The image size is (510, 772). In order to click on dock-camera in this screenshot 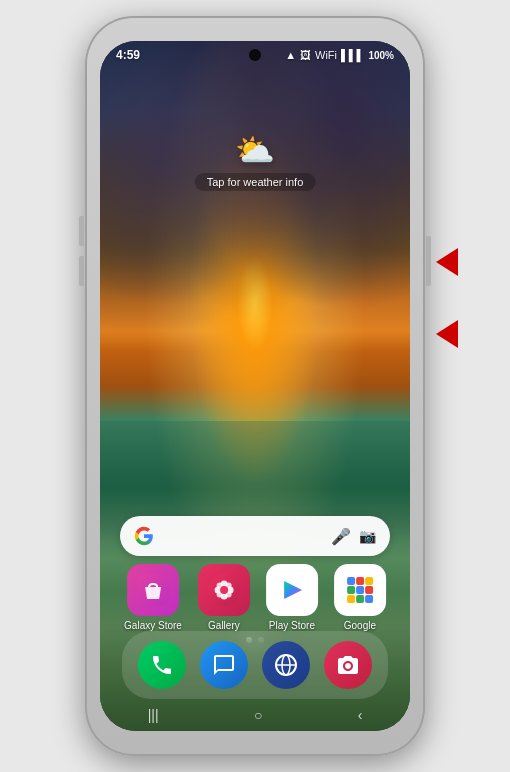, I will do `click(348, 665)`.